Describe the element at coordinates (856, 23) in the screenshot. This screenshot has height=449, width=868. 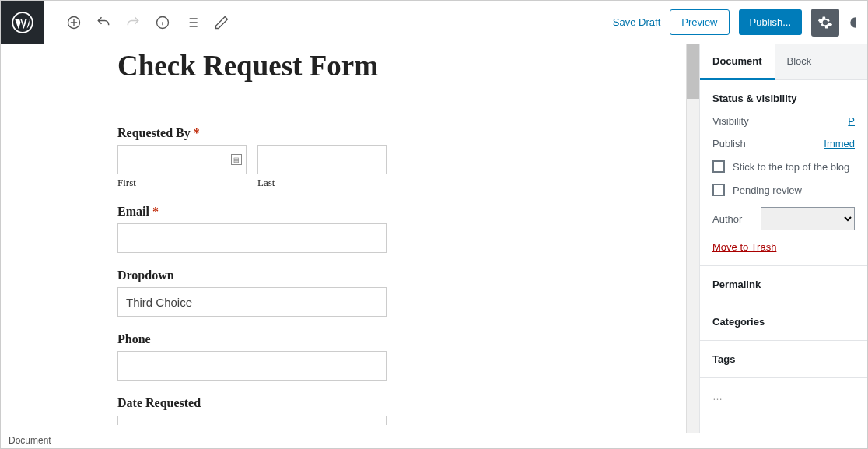
I see `more-menu-icon` at that location.